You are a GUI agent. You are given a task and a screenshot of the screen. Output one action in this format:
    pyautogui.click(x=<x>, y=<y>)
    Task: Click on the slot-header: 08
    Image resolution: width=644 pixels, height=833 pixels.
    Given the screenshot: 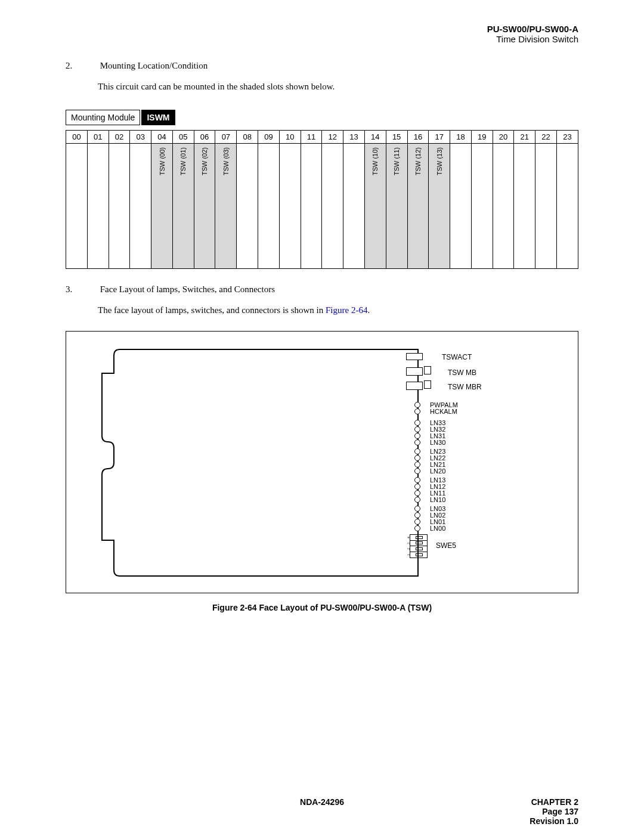 What is the action you would take?
    pyautogui.click(x=247, y=137)
    